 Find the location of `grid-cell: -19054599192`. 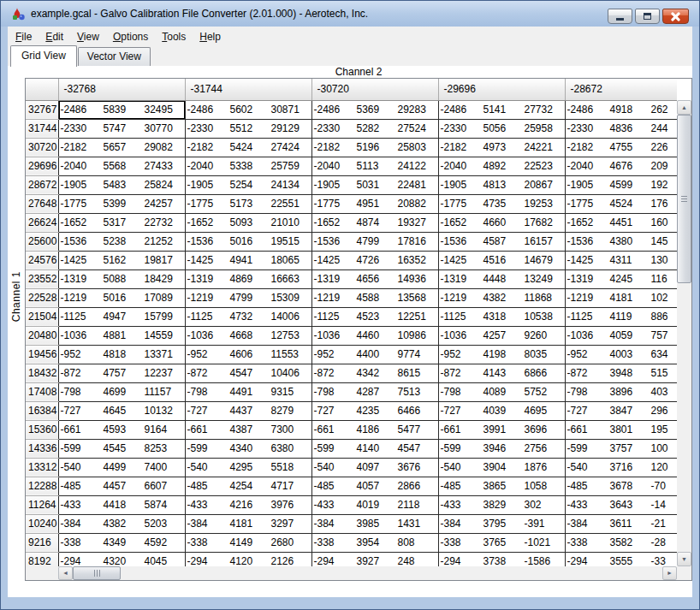

grid-cell: -19054599192 is located at coordinates (621, 185).